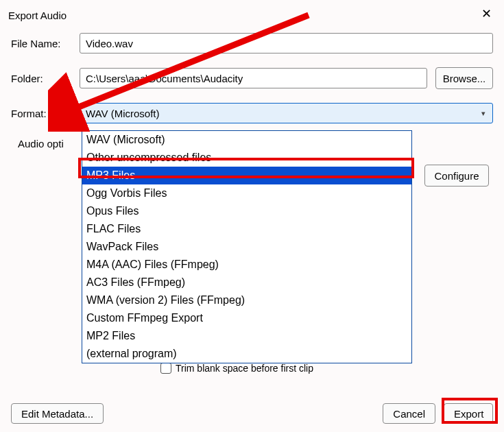 The height and width of the screenshot is (432, 504). Describe the element at coordinates (247, 158) in the screenshot. I see `format-option: Other uncompressed files` at that location.